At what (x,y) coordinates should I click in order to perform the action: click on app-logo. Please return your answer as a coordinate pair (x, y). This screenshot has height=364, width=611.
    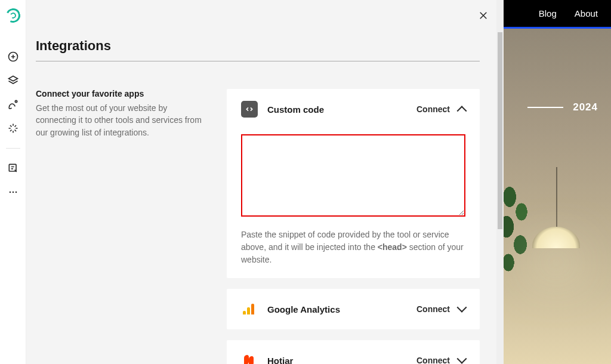
    Looking at the image, I should click on (13, 16).